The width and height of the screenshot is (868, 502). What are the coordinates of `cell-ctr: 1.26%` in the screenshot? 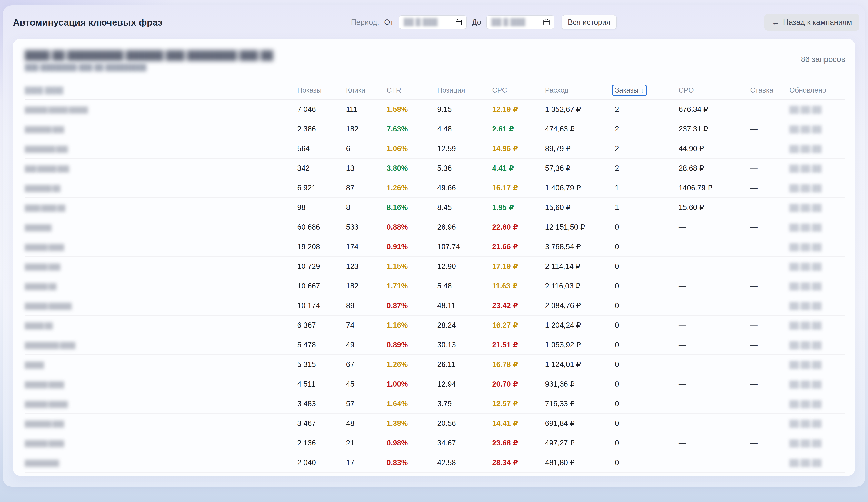 It's located at (412, 365).